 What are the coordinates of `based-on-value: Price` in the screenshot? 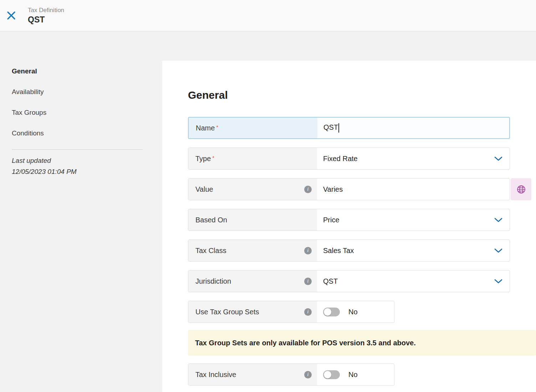 It's located at (331, 220).